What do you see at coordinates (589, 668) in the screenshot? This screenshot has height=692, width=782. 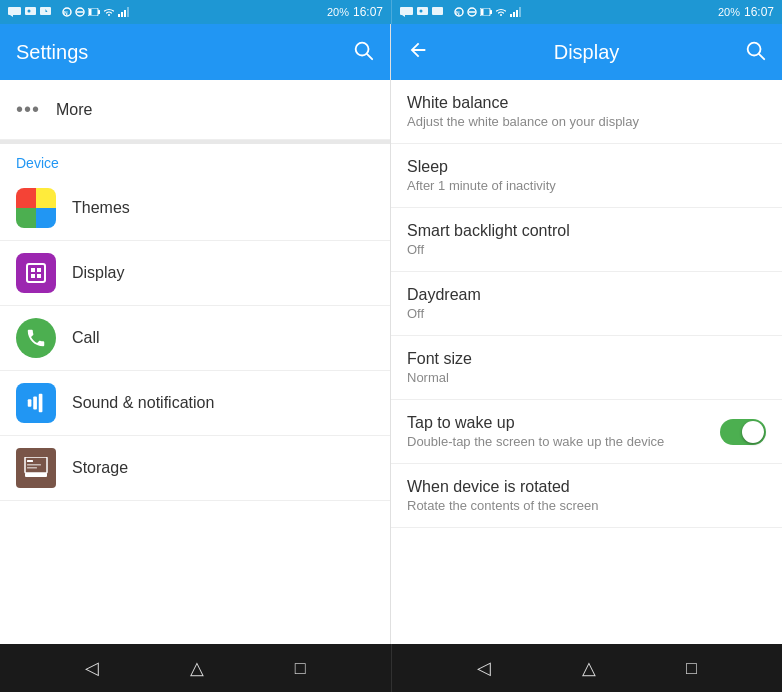 I see `right-home-nav-button: △` at bounding box center [589, 668].